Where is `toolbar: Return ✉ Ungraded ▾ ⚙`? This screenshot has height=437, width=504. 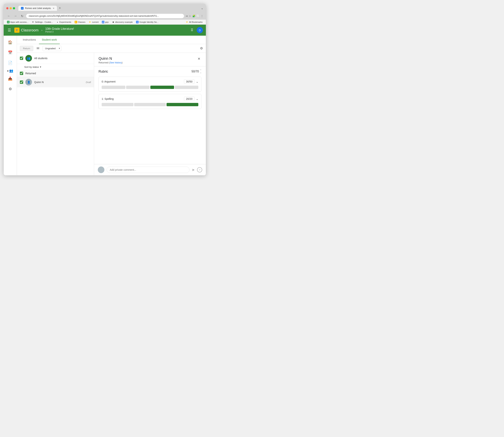
toolbar: Return ✉ Ungraded ▾ ⚙ is located at coordinates (111, 48).